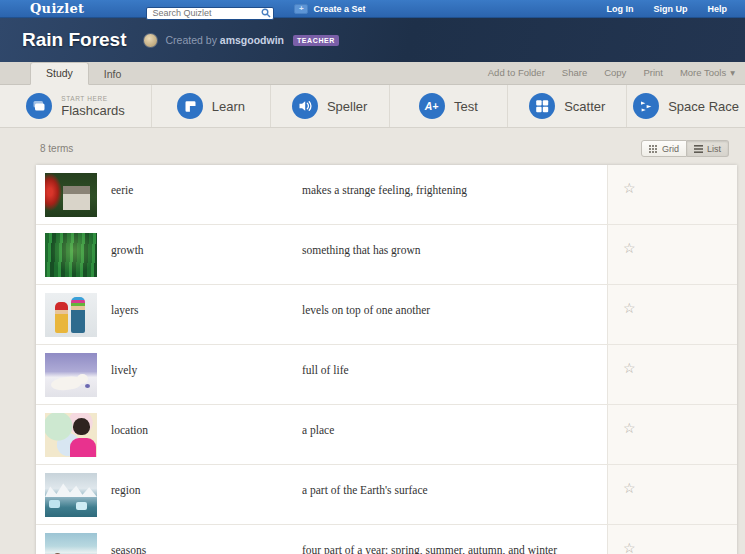  I want to click on svg-text: A+, so click(432, 106).